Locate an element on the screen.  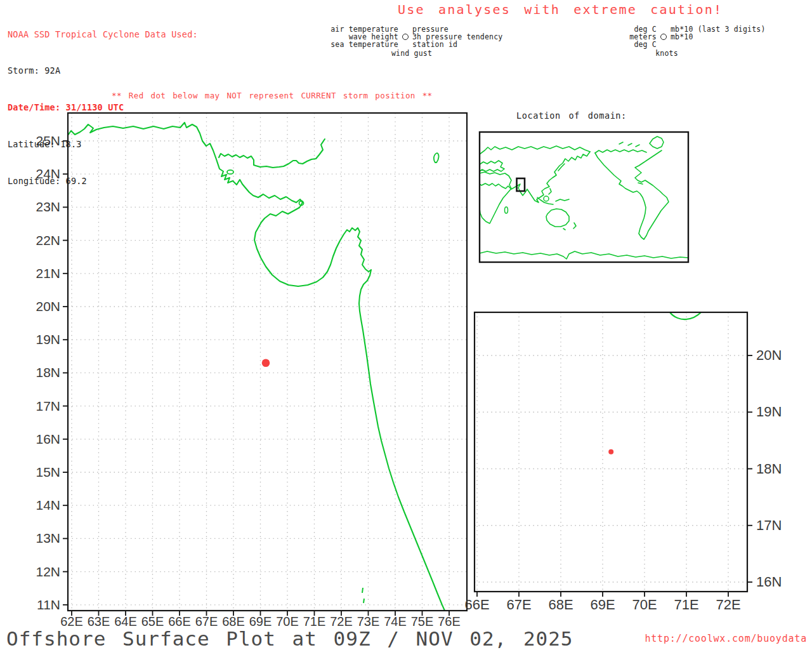
storm-info-block: NOAA SSD Tropical Cyclone Data Used: Sto… is located at coordinates (103, 102).